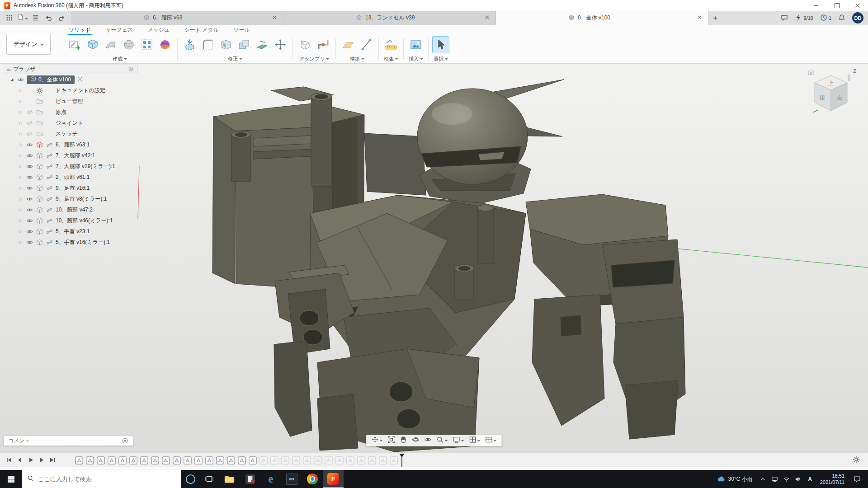 The image size is (868, 488). Describe the element at coordinates (250, 479) in the screenshot. I see `taskbar-app-editor` at that location.